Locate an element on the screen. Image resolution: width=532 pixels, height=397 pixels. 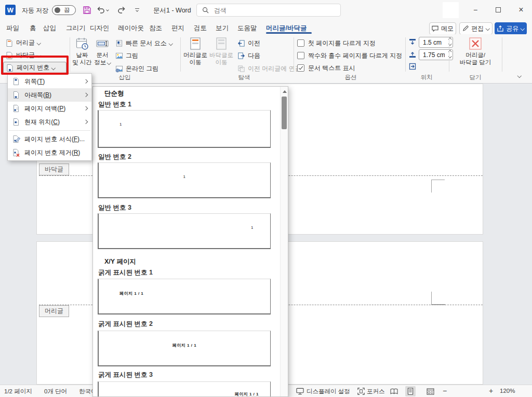
menu-item-page-margins: 페이지 여백(P) is located at coordinates (50, 108).